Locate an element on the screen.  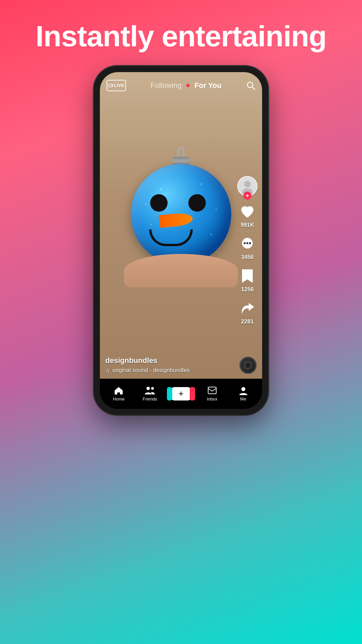
home-label: Home is located at coordinates (119, 399).